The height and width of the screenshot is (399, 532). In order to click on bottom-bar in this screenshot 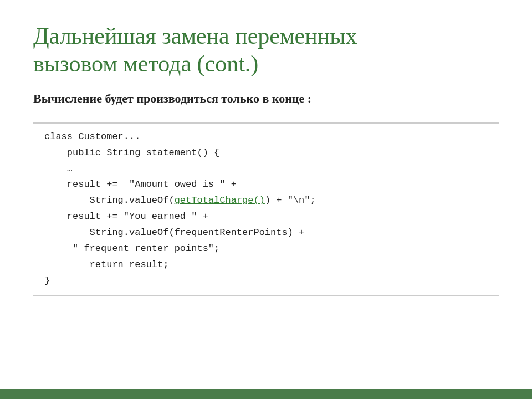, I will do `click(266, 394)`.